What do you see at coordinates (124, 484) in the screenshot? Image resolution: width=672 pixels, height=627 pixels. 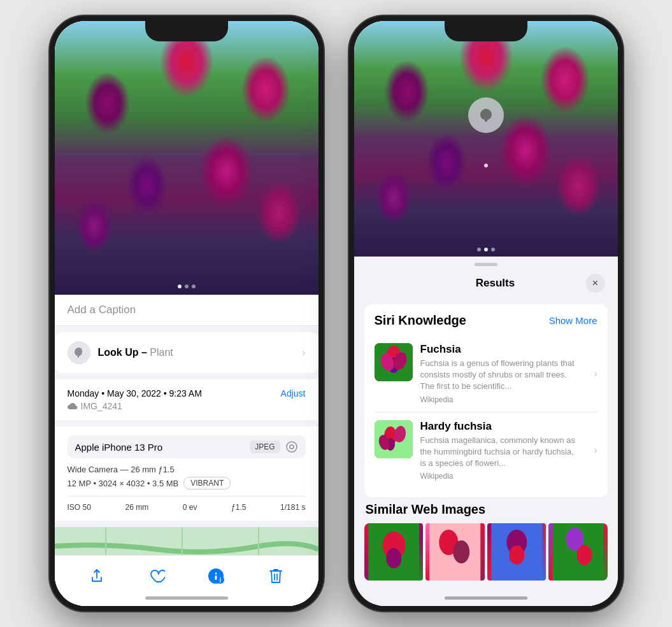 I see `camera-resolution: 12 MP • 3024 × 4032 • 3.5 MB` at bounding box center [124, 484].